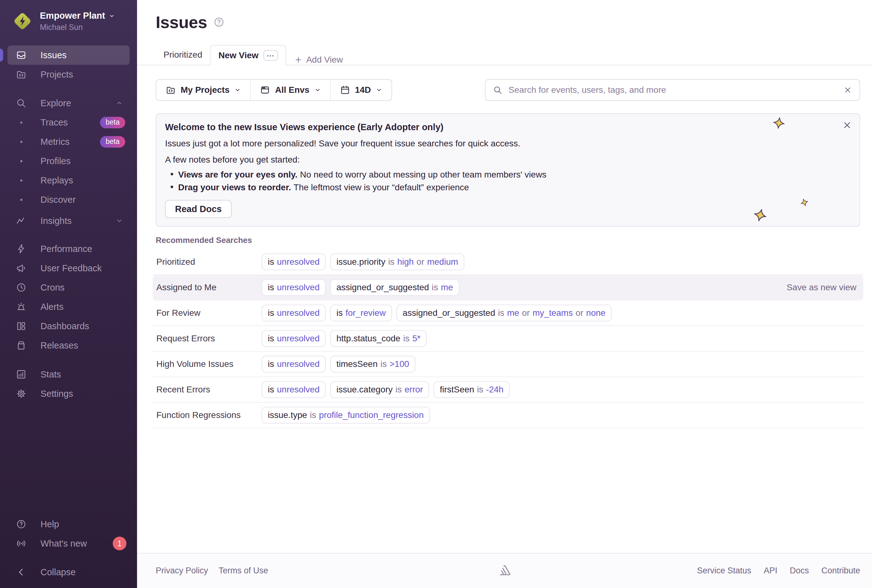 The image size is (872, 588). What do you see at coordinates (848, 90) in the screenshot?
I see `clear-search-icon` at bounding box center [848, 90].